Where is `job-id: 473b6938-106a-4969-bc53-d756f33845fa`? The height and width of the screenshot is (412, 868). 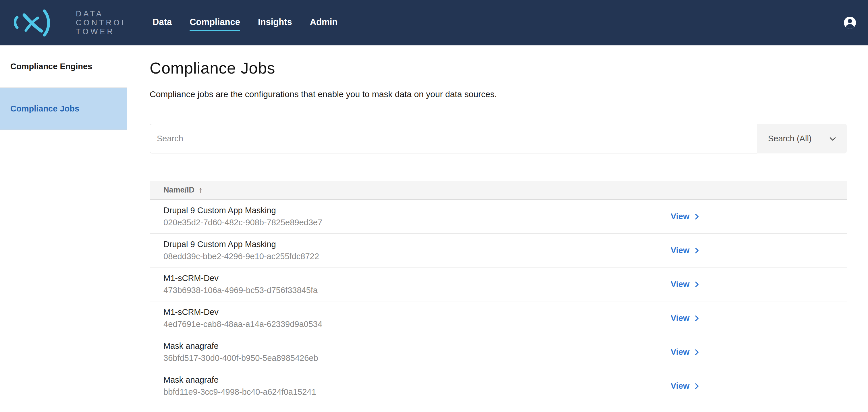
job-id: 473b6938-106a-4969-bc53-d756f33845fa is located at coordinates (417, 290).